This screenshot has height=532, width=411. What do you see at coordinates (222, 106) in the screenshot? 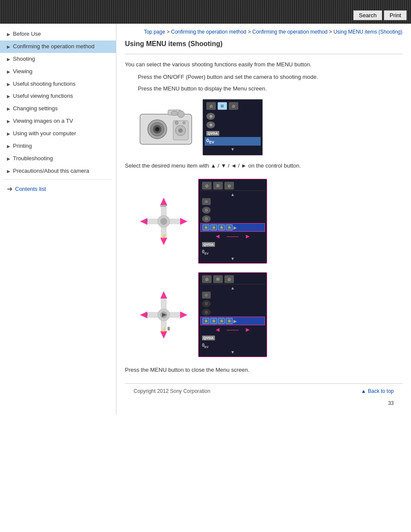
I see `menu-tab-2: ⊞` at bounding box center [222, 106].